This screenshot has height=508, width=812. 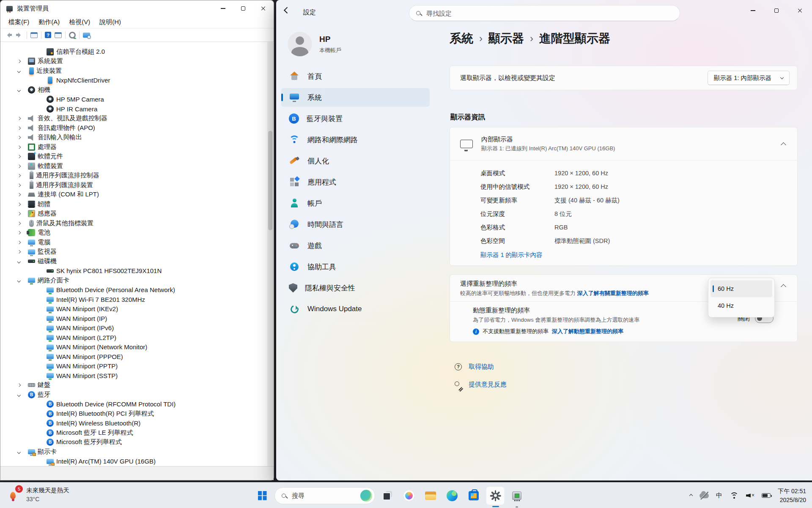 I want to click on tree-item: 相機, so click(x=137, y=90).